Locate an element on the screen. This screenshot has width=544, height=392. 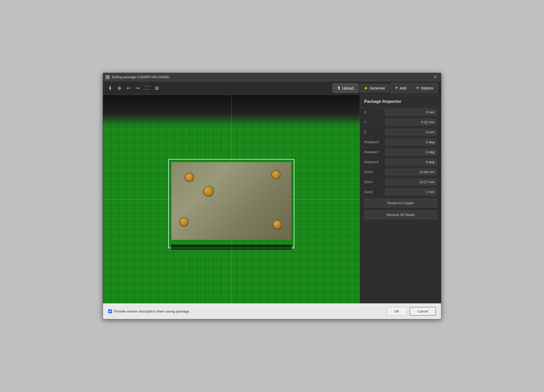
inspector-input-rotationz is located at coordinates (411, 162).